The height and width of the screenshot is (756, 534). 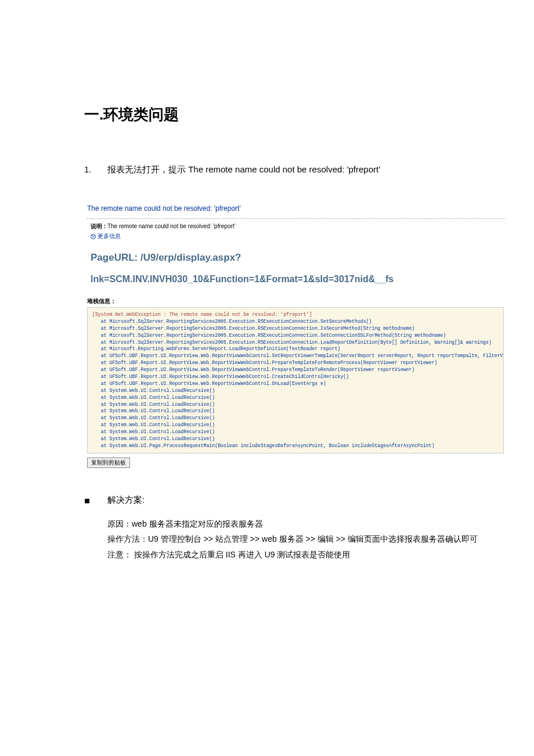 I want to click on error-description-row: 说明 : The remote name could not be resolv…, so click(x=298, y=226).